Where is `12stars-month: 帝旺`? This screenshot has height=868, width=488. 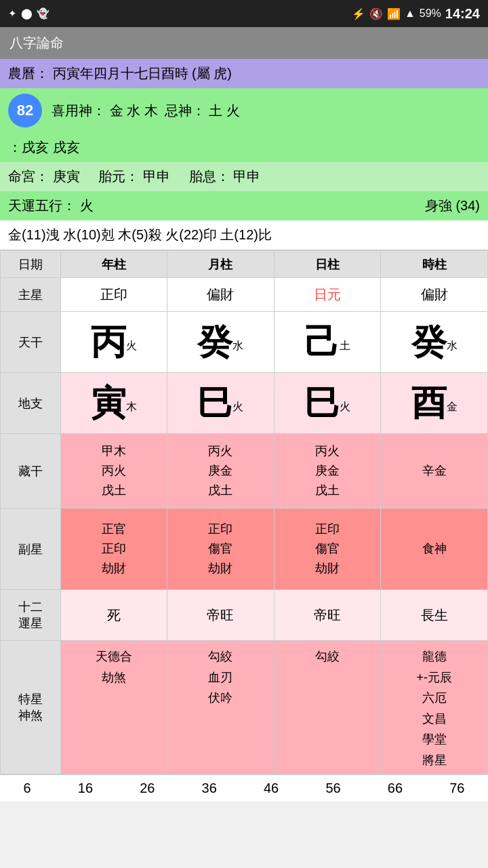
12stars-month: 帝旺 is located at coordinates (221, 616).